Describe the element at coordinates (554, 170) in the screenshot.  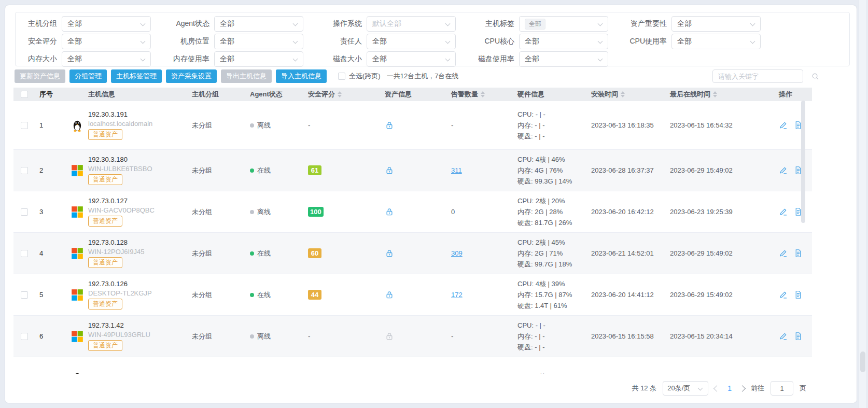
I see `hardware-info-cell: CPU: 4核 | 46%内存: 4G | 76%硬盘: 99.3G | 14%` at that location.